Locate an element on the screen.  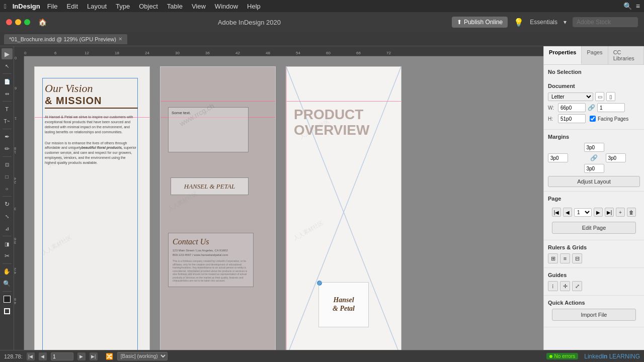
page-prev-button: ◀ is located at coordinates (568, 212).